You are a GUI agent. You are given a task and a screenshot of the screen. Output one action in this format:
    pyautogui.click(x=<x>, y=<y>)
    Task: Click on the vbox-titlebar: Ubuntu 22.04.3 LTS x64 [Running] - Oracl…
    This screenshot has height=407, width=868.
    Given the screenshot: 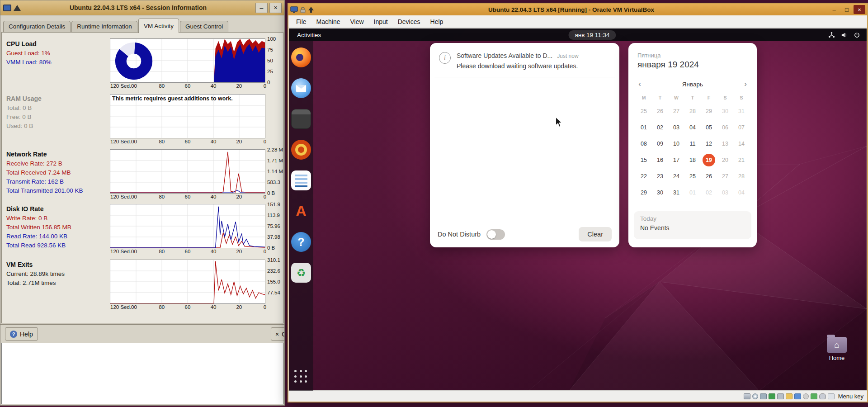 What is the action you would take?
    pyautogui.click(x=578, y=9)
    